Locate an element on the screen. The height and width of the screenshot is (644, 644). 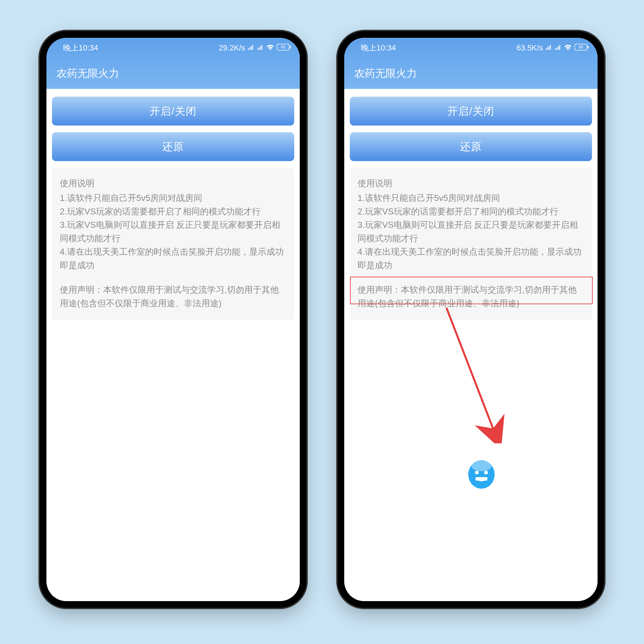
battery-icon: 68 is located at coordinates (581, 48).